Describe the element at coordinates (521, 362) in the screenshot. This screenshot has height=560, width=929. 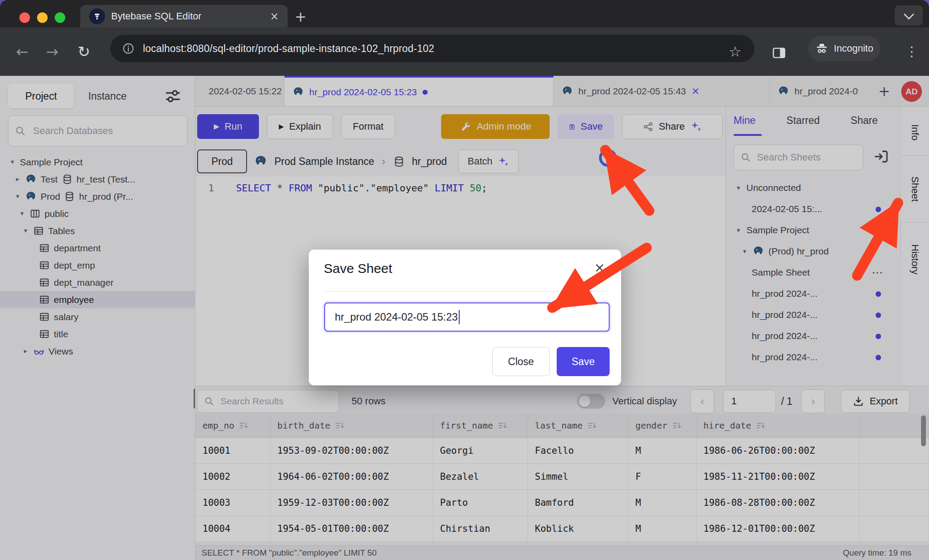
I see `dialog-close-button: Close` at that location.